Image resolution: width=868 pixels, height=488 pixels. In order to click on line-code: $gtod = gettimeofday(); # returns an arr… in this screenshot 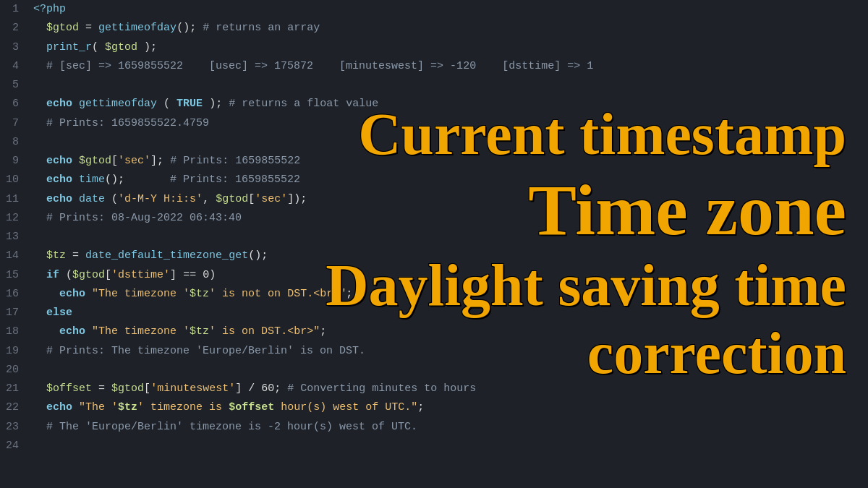, I will do `click(448, 28)`.